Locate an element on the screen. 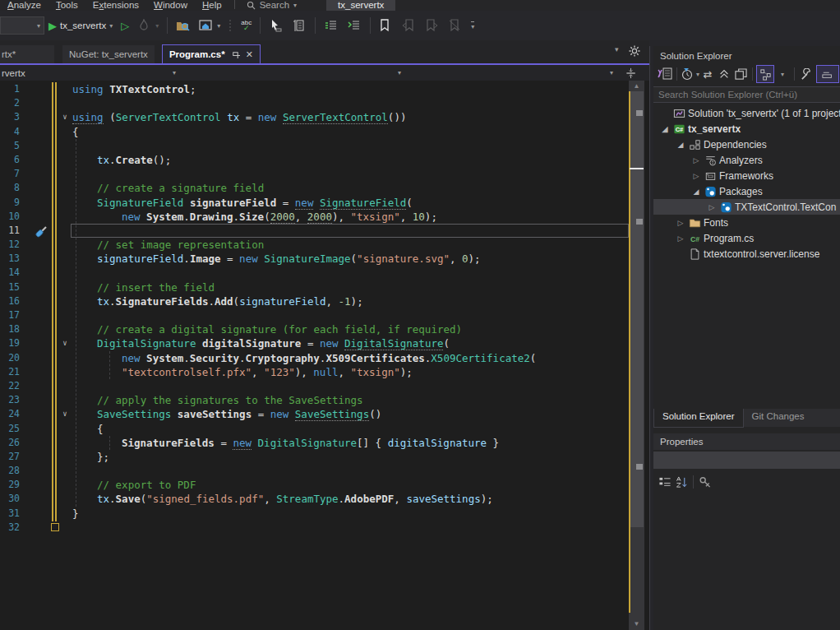  panel-tab-git-changes: Git Changes is located at coordinates (778, 418).